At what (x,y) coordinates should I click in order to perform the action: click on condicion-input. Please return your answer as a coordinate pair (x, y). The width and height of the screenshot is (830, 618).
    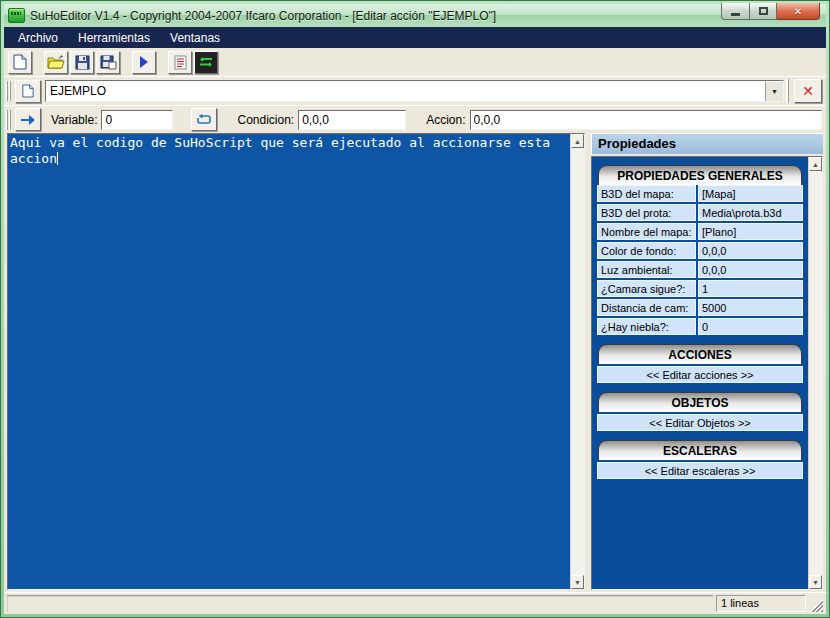
    Looking at the image, I should click on (352, 120).